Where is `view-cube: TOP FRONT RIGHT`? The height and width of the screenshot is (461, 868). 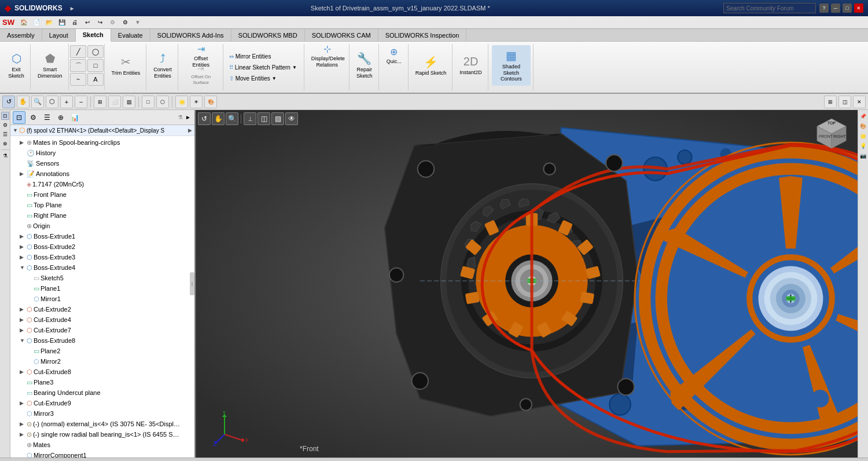
view-cube: TOP FRONT RIGHT is located at coordinates (832, 134).